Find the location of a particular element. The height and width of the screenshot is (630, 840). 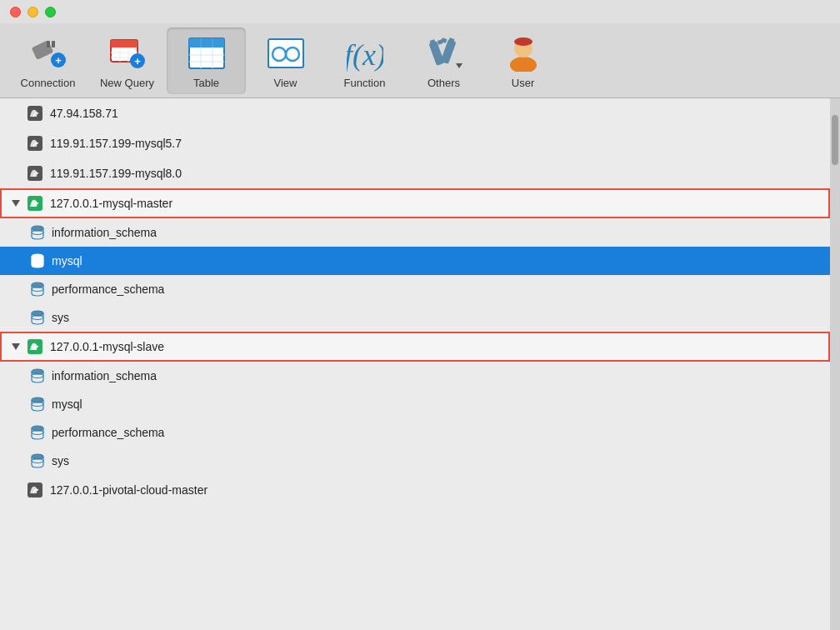

toolbar-connection: + Connection is located at coordinates (48, 61).